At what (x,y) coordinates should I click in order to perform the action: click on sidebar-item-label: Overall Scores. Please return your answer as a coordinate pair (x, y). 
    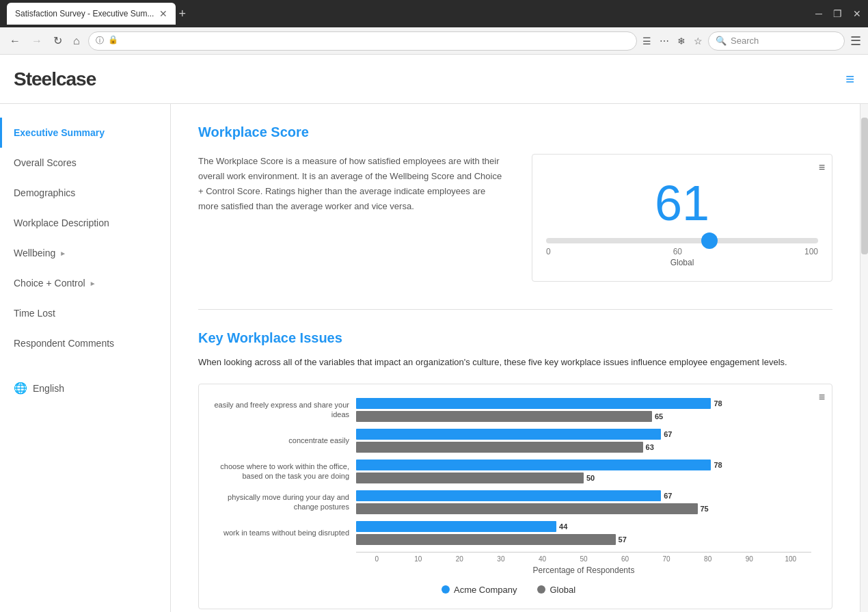
    Looking at the image, I should click on (45, 163).